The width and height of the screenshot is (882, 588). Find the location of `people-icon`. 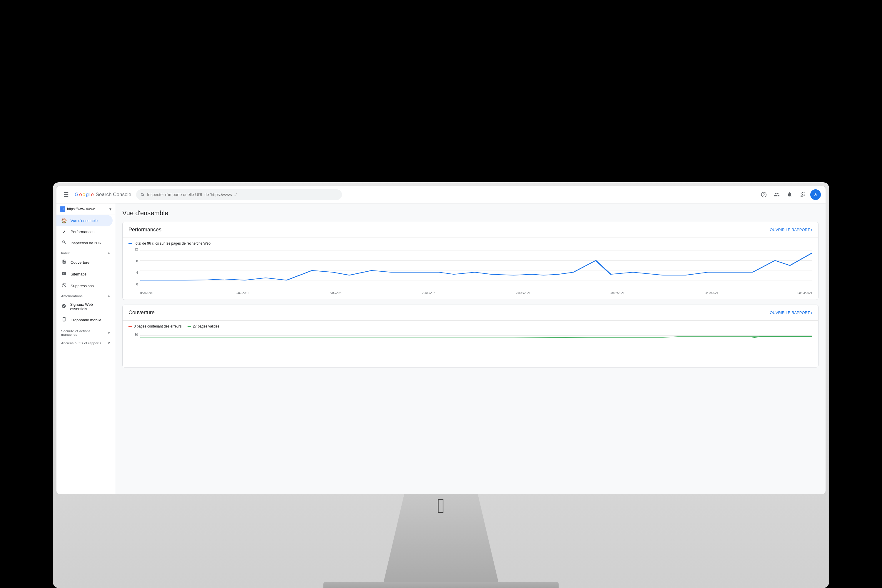

people-icon is located at coordinates (777, 195).